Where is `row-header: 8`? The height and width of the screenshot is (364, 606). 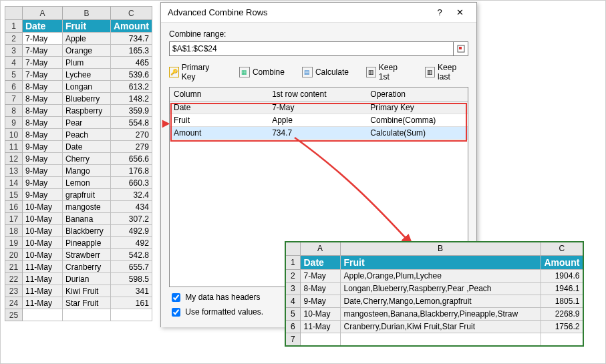 row-header: 8 is located at coordinates (14, 111).